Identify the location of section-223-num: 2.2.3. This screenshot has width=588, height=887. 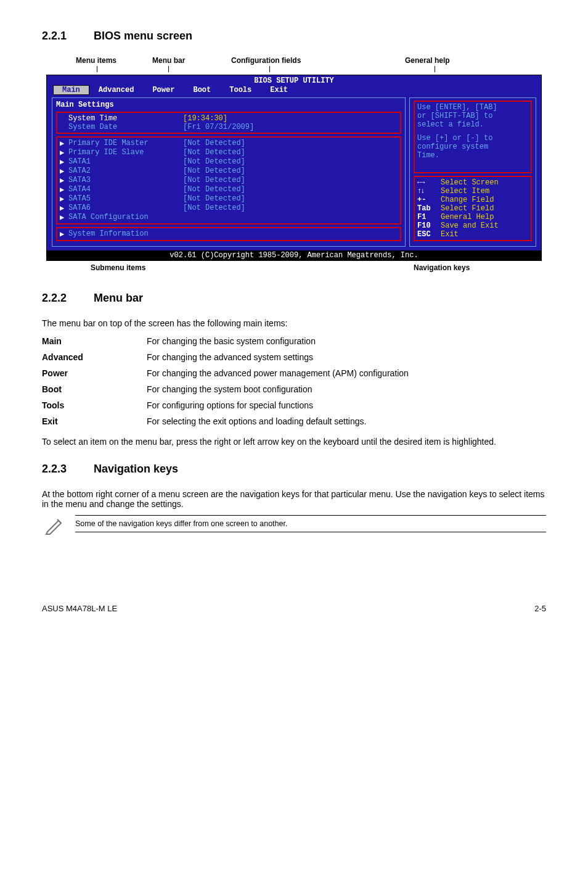
(68, 469).